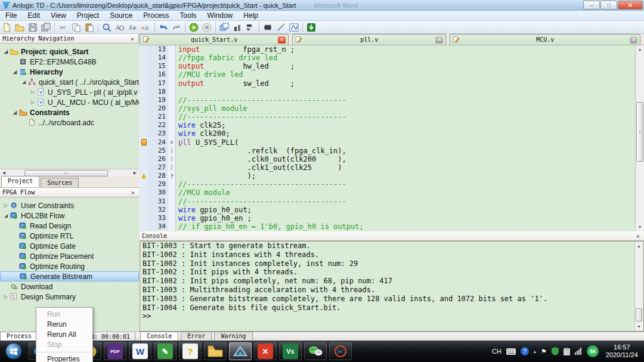  I want to click on minimize-button: –, so click(592, 5).